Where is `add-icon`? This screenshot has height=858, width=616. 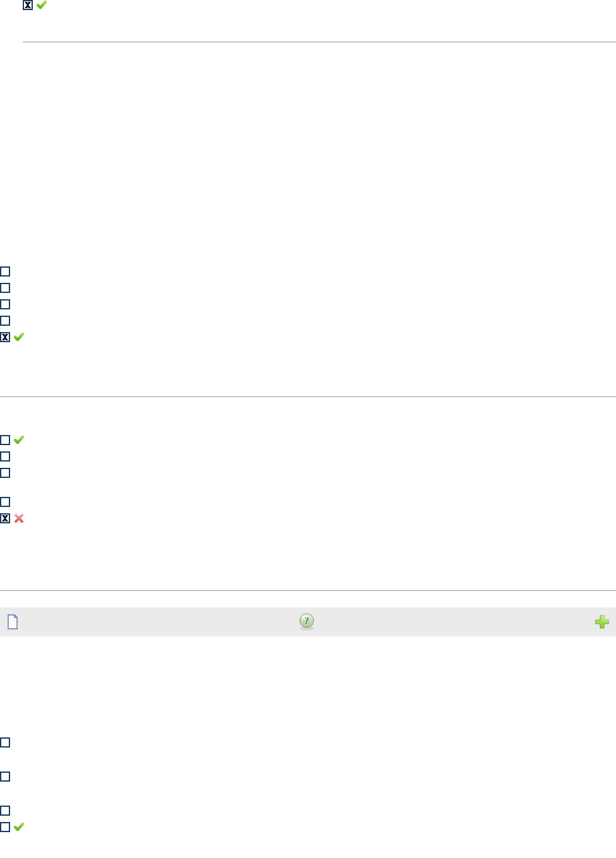
add-icon is located at coordinates (602, 622).